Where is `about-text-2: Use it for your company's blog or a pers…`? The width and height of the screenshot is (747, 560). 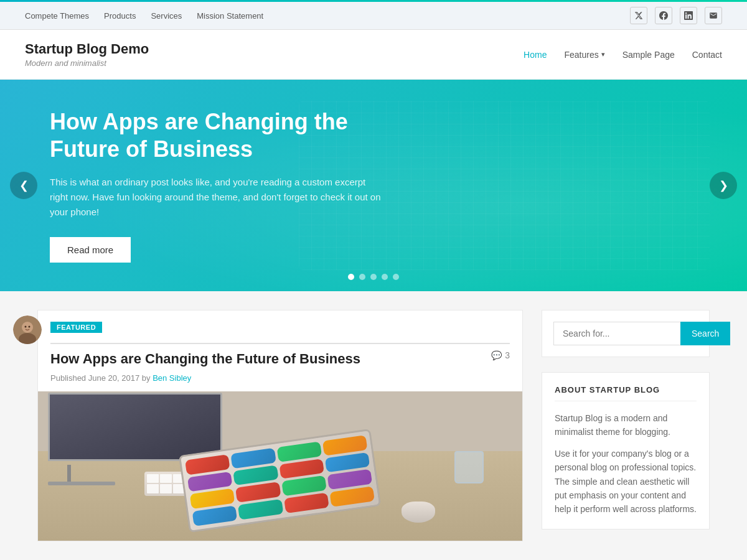
about-text-2: Use it for your company's blog or a pers… is located at coordinates (626, 482).